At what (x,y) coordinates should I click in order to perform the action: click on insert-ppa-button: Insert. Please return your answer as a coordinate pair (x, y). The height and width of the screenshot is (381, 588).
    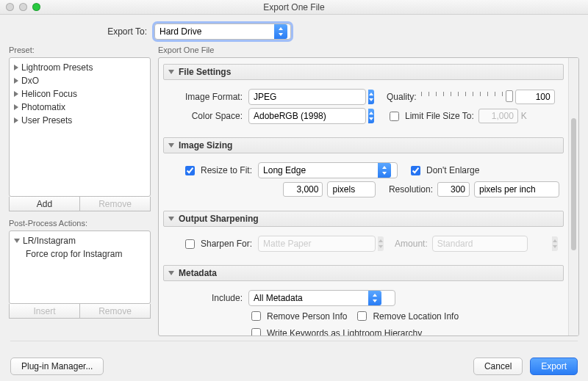
    Looking at the image, I should click on (44, 311).